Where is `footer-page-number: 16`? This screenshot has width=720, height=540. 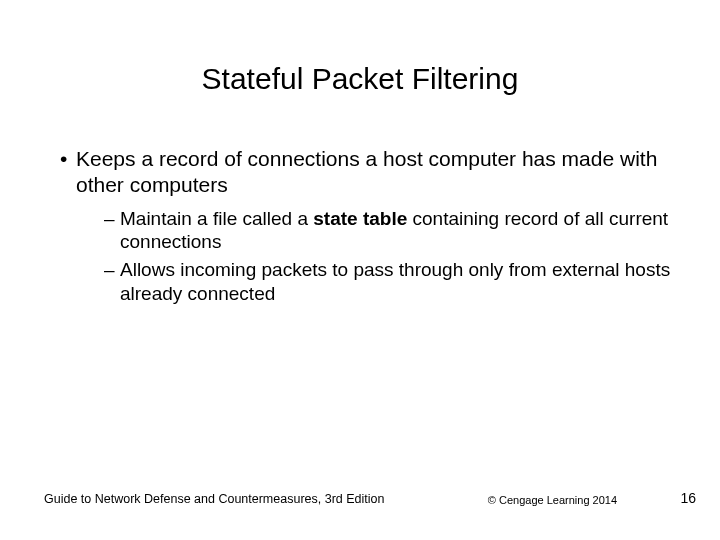
footer-page-number: 16 is located at coordinates (688, 498).